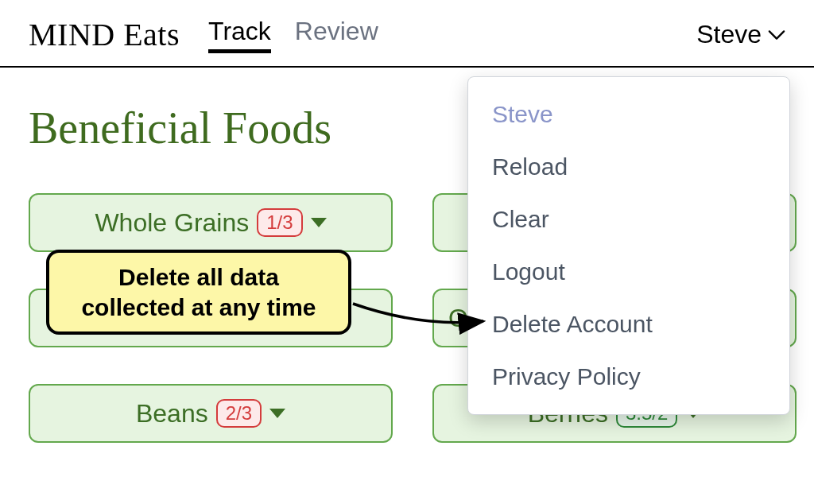 The image size is (814, 504). I want to click on tab-track: Track, so click(240, 35).